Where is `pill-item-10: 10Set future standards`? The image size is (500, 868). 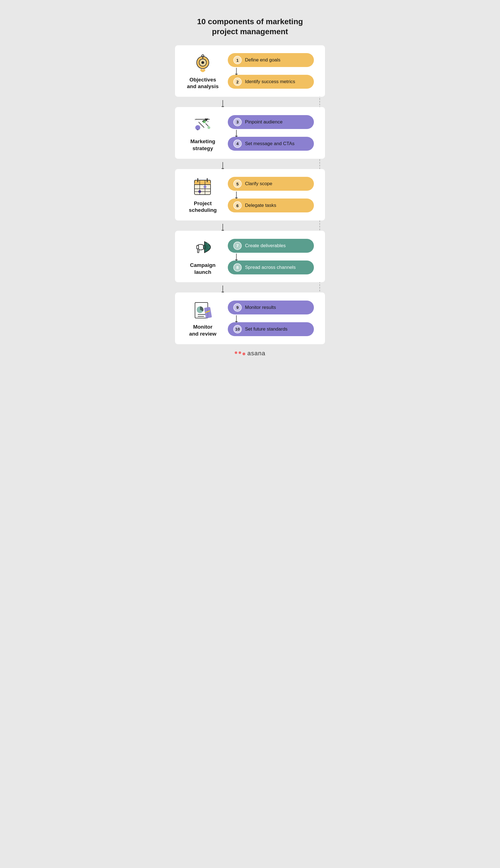 pill-item-10: 10Set future standards is located at coordinates (271, 329).